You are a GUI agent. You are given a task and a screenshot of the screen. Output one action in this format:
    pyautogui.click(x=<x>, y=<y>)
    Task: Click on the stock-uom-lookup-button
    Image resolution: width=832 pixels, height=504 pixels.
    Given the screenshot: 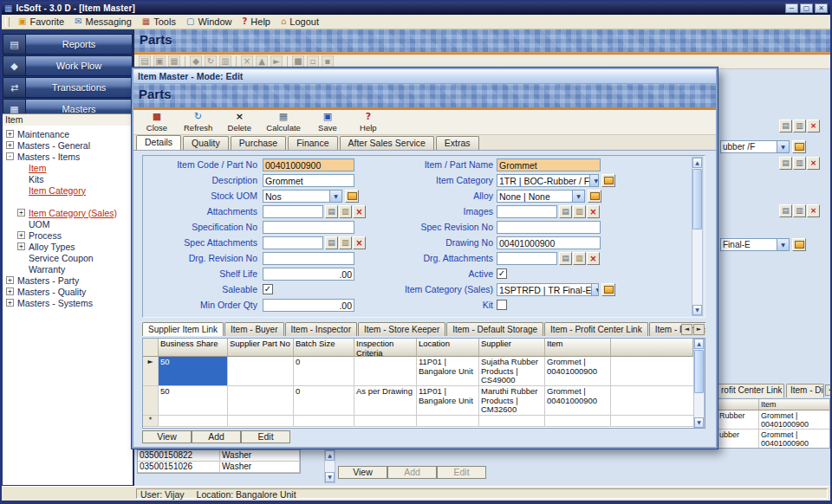 What is the action you would take?
    pyautogui.click(x=352, y=196)
    